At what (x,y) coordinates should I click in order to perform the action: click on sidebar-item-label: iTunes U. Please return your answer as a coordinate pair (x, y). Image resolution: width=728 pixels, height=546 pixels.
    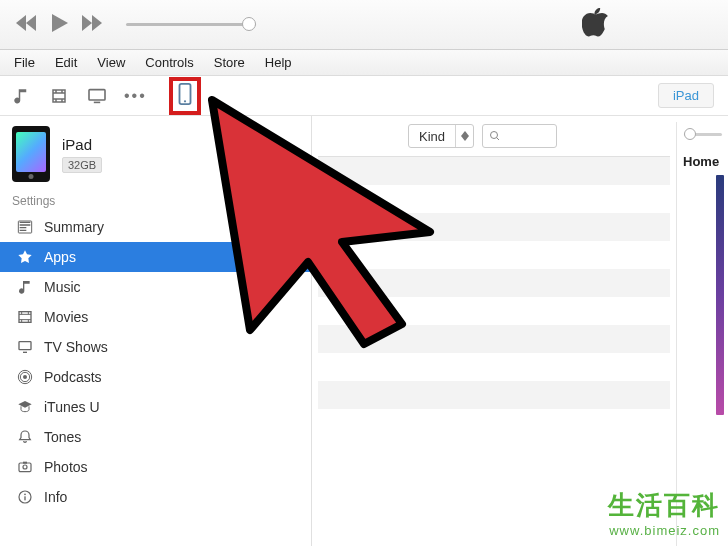
    Looking at the image, I should click on (72, 407).